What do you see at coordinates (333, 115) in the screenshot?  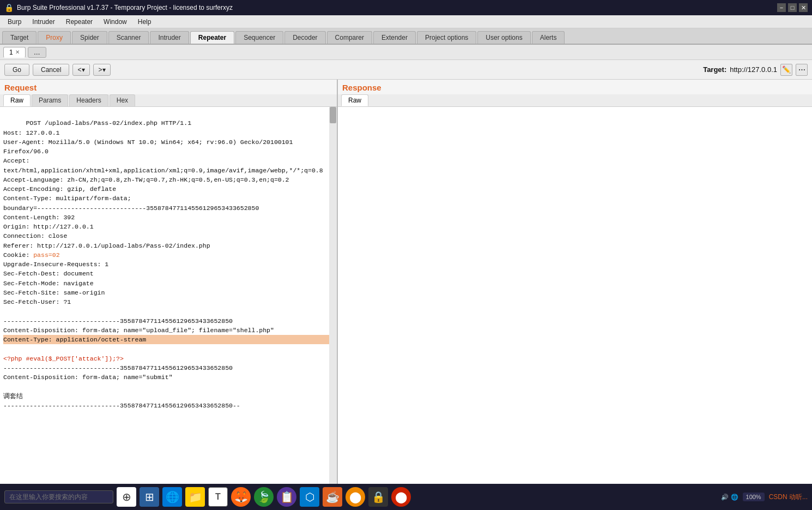 I see `request-scroll-thumb` at bounding box center [333, 115].